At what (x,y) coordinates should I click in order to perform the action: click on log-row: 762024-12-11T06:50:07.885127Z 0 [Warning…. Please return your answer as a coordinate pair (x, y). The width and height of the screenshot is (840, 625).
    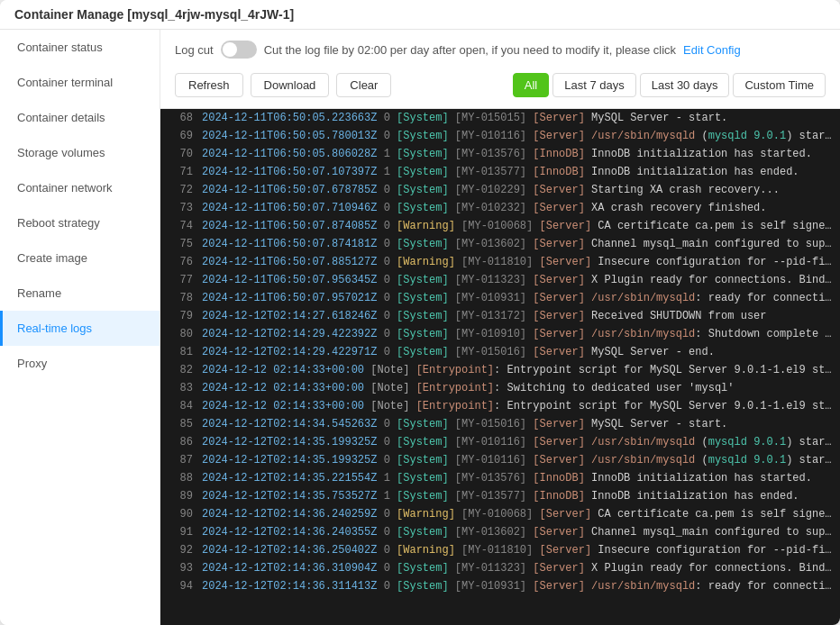
    Looking at the image, I should click on (500, 262).